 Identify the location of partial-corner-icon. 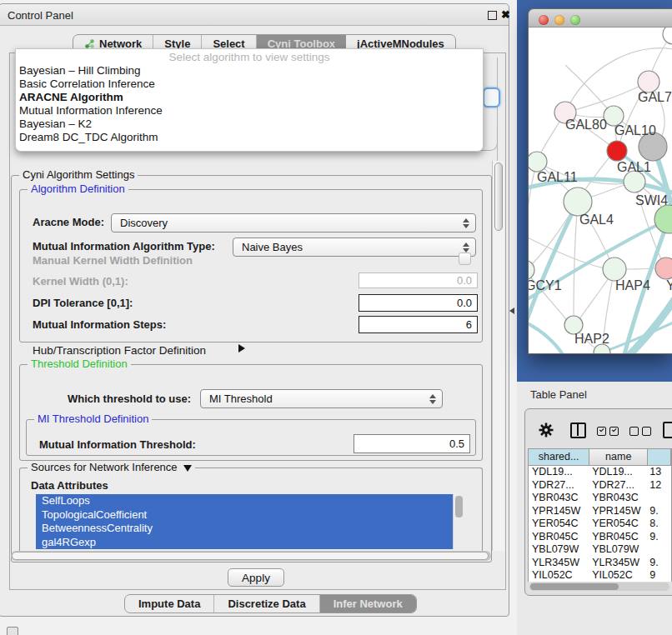
(13, 631).